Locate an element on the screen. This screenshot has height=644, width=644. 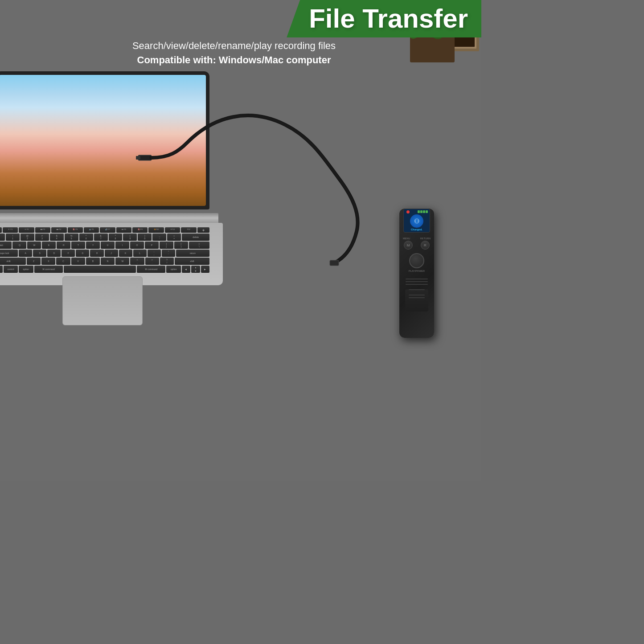
key-f12: F12 is located at coordinates (189, 230).